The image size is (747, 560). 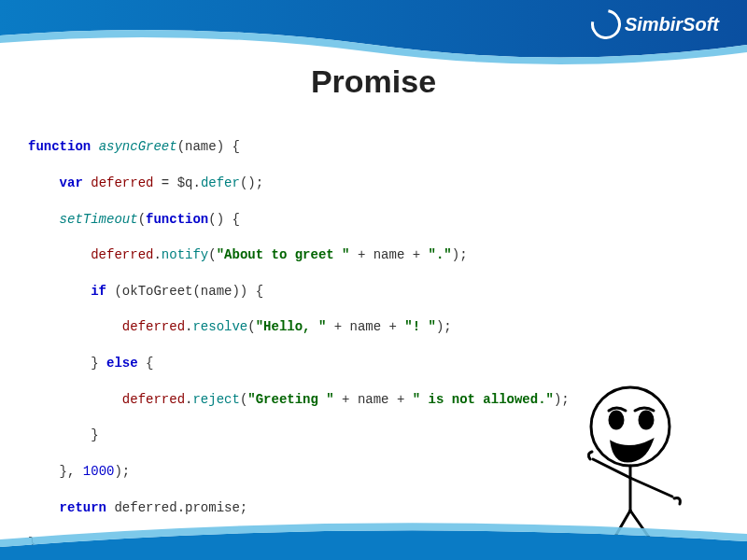 I want to click on code-line: var deferred = $q.defer();, so click(x=374, y=183).